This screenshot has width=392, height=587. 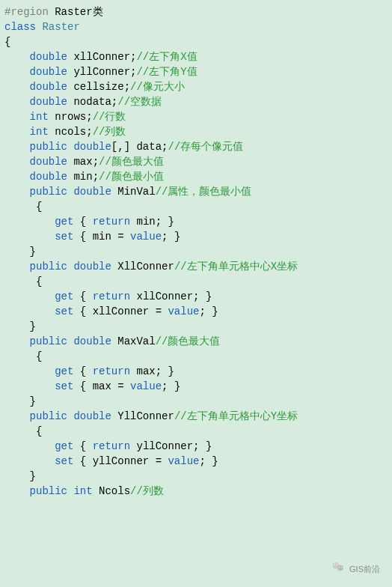 I want to click on code-token-txt: xllConner; }, so click(x=171, y=296).